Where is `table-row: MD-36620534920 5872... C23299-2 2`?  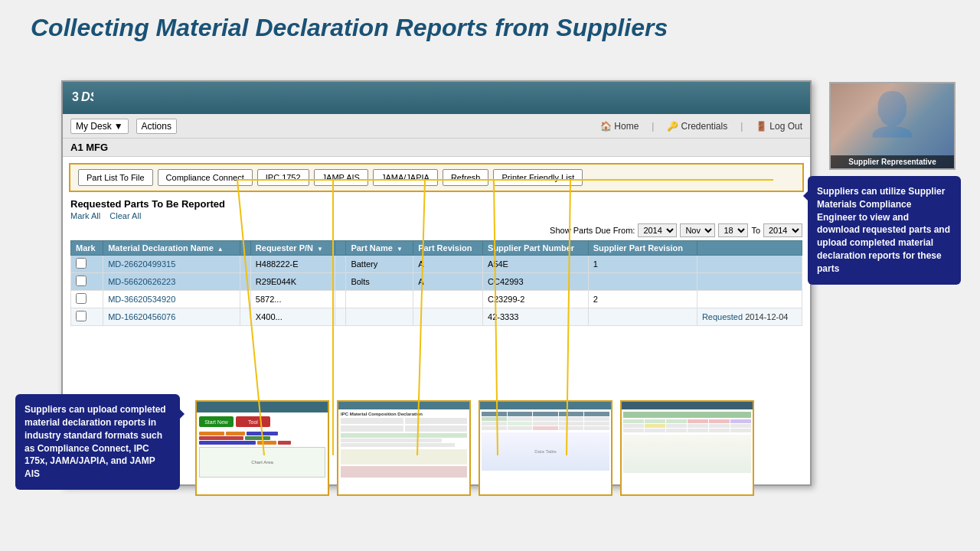 table-row: MD-36620534920 5872... C23299-2 2 is located at coordinates (436, 300).